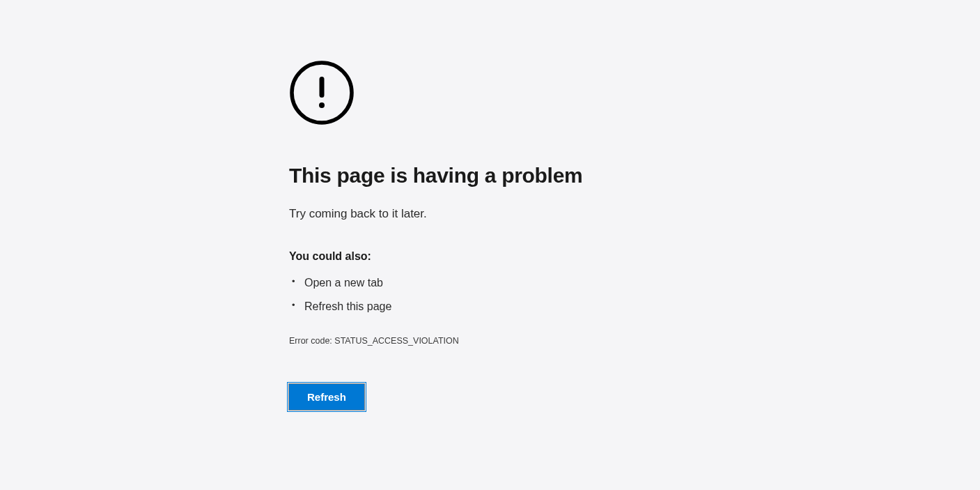  Describe the element at coordinates (635, 176) in the screenshot. I see `error-title: This page is having a problem` at that location.